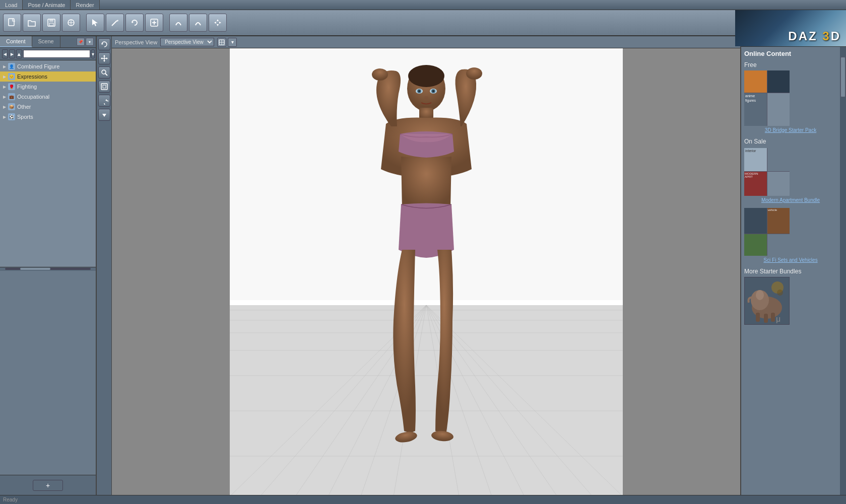 This screenshot has width=846, height=504. What do you see at coordinates (104, 58) in the screenshot?
I see `pan-button` at bounding box center [104, 58].